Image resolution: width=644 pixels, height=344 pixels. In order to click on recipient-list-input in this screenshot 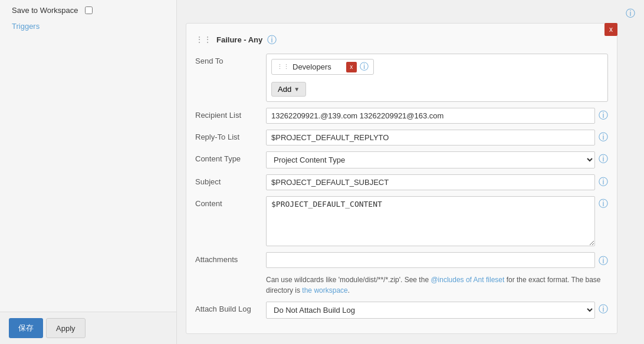, I will do `click(431, 115)`.